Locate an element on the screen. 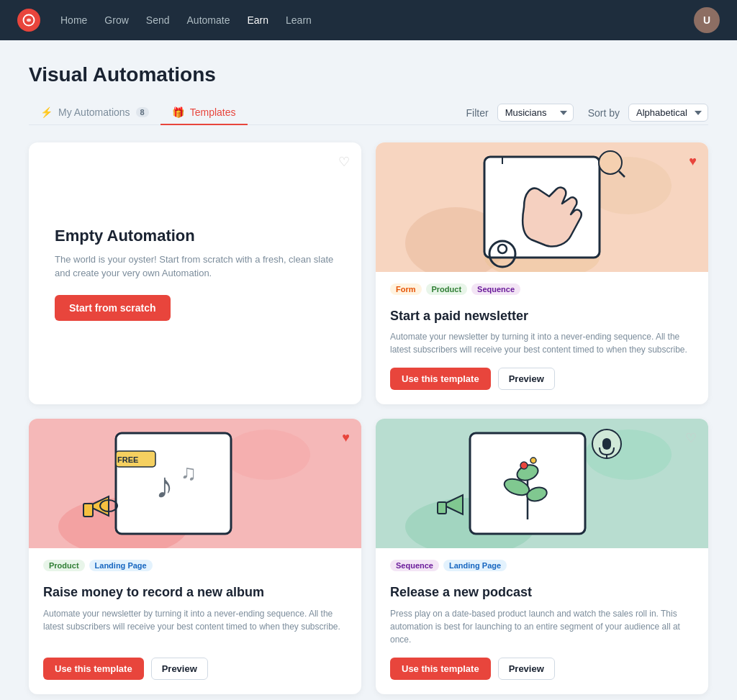  release-podcast-actions: Use this template Preview is located at coordinates (542, 669).